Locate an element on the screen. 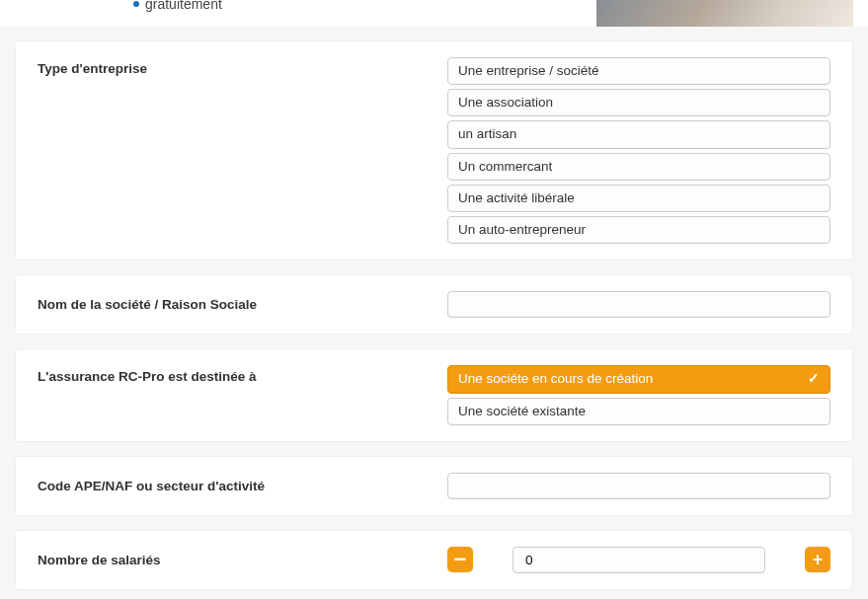  option-destinee-creation: Une sociéte en cours de création is located at coordinates (639, 379).